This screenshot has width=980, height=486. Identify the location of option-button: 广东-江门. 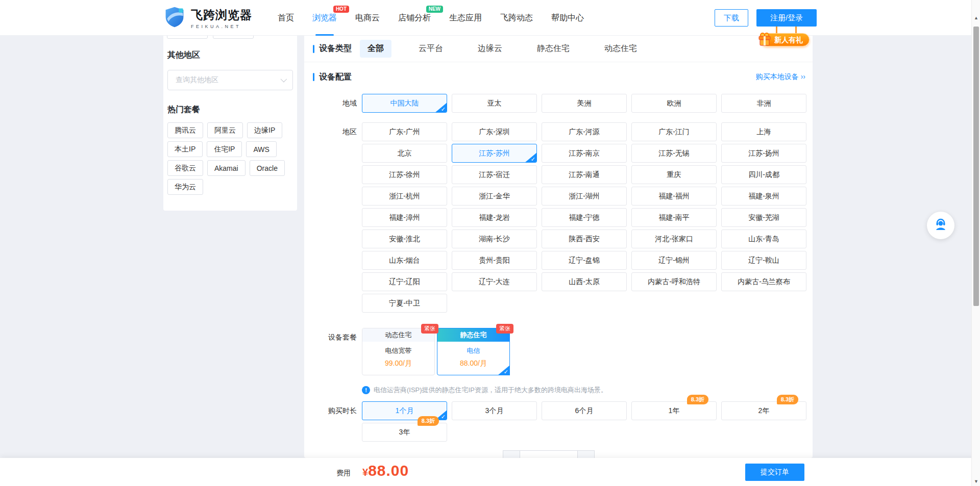
(674, 132).